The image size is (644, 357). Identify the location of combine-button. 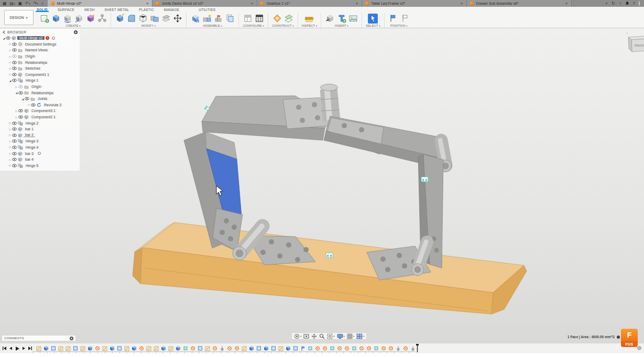
(154, 19).